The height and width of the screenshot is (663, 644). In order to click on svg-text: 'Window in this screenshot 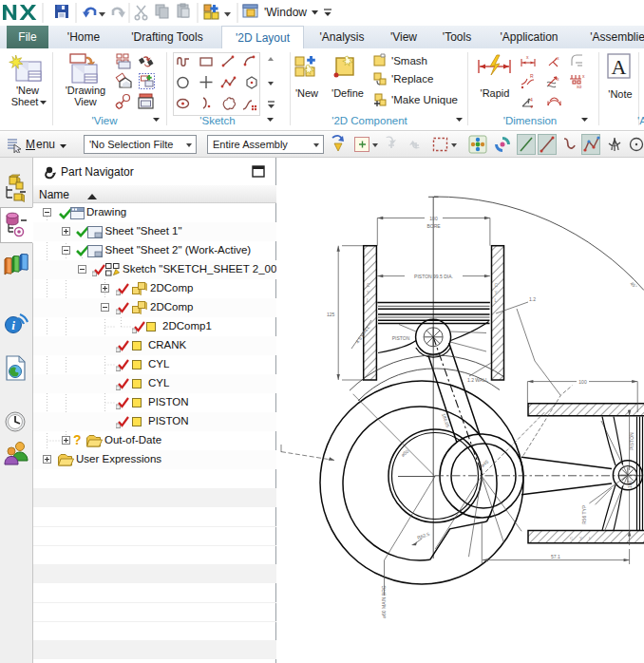, I will do `click(285, 12)`.